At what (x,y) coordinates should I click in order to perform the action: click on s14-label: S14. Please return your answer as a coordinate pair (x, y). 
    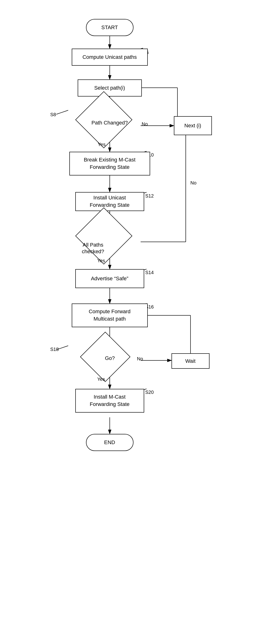
    Looking at the image, I should click on (150, 272).